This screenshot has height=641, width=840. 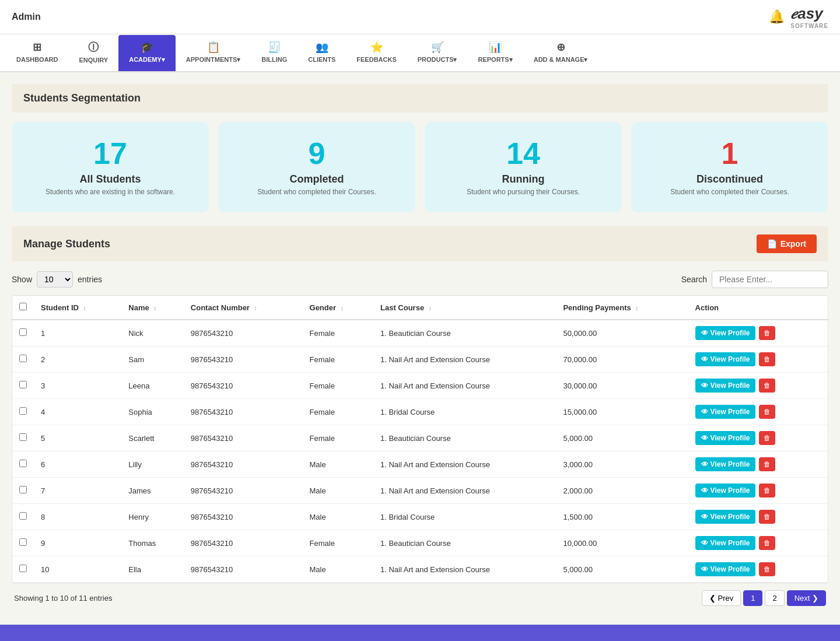 What do you see at coordinates (622, 308) in the screenshot?
I see `col-pending: Pending Payments ↕` at bounding box center [622, 308].